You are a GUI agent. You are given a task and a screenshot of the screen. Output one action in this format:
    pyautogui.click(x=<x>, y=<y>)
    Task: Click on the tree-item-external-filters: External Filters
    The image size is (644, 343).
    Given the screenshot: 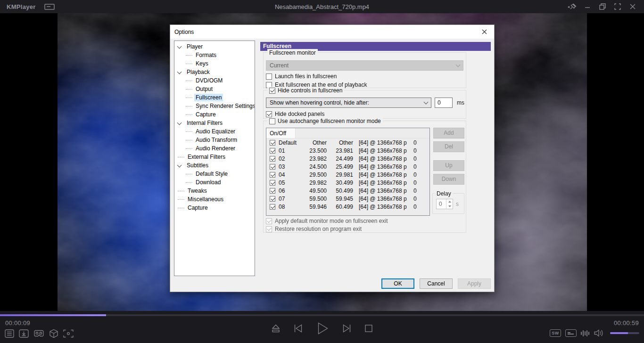 What is the action you would take?
    pyautogui.click(x=215, y=157)
    